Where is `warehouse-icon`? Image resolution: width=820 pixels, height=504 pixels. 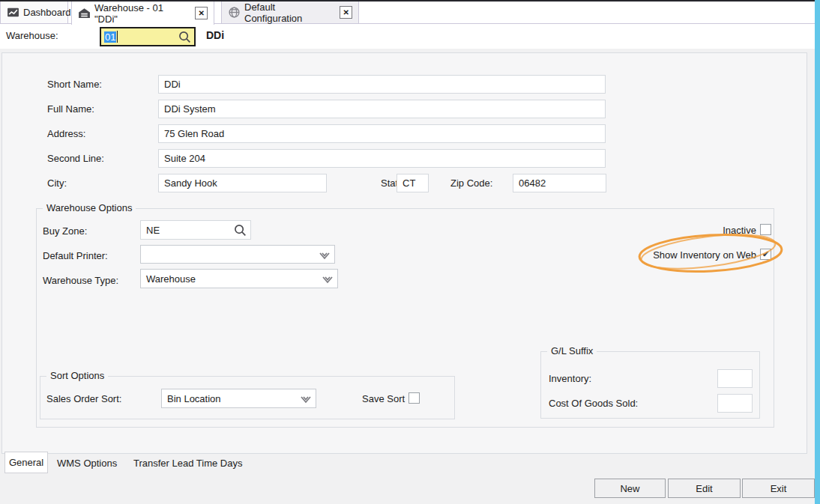
warehouse-icon is located at coordinates (84, 13).